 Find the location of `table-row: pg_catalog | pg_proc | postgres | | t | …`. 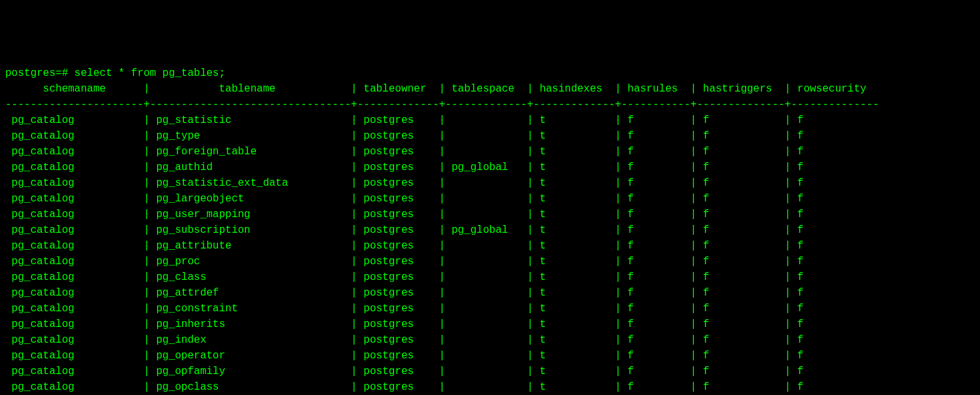

table-row: pg_catalog | pg_proc | postgres | | t | … is located at coordinates (490, 262).